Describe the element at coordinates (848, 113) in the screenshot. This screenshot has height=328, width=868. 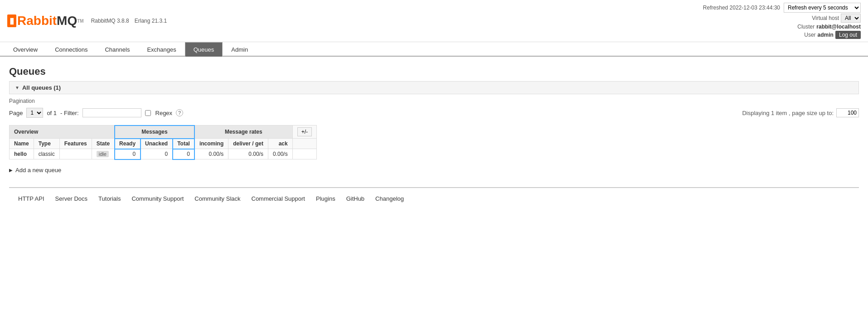
I see `page-size-input` at that location.